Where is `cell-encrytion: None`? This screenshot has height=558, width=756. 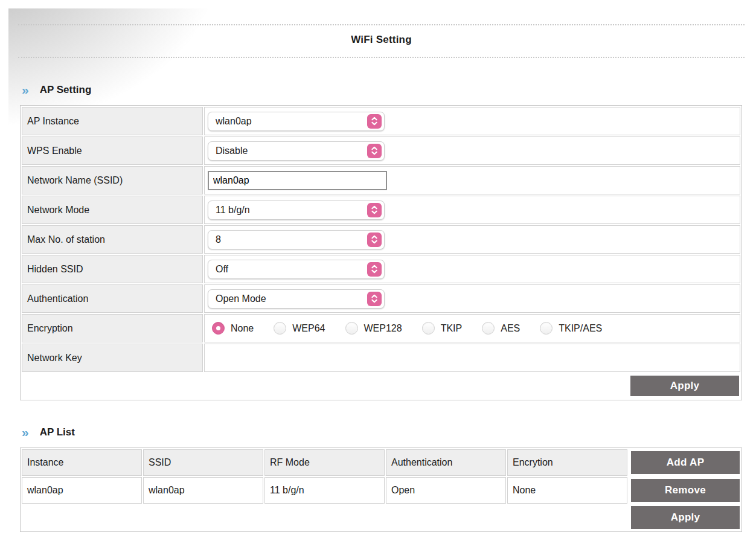
cell-encrytion: None is located at coordinates (568, 490).